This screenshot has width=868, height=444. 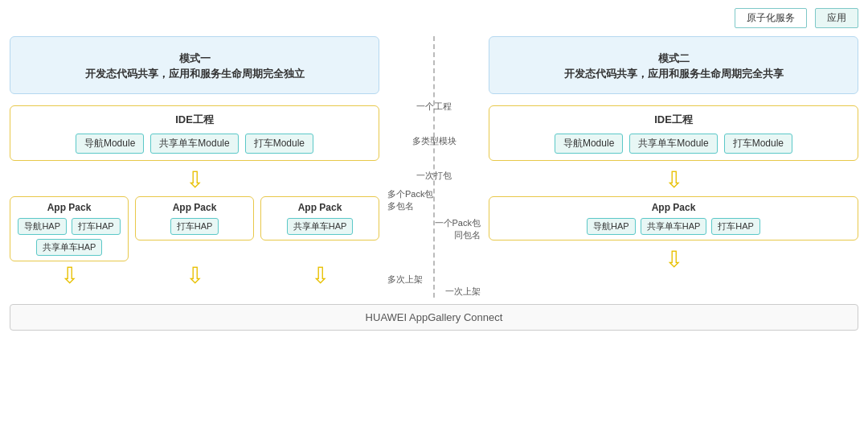 What do you see at coordinates (42, 227) in the screenshot?
I see `left-hap-nav: 导航HAP` at bounding box center [42, 227].